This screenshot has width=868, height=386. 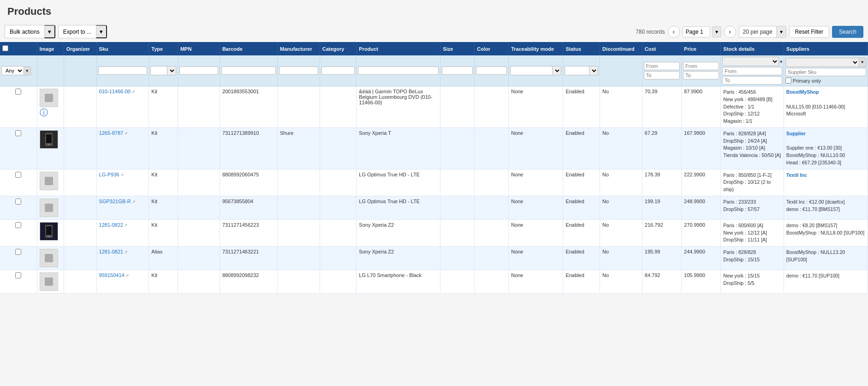 I want to click on supplier-info-text: demo : €8.20 [BMS157] BoostMyShop : NULL…, so click(x=826, y=229).